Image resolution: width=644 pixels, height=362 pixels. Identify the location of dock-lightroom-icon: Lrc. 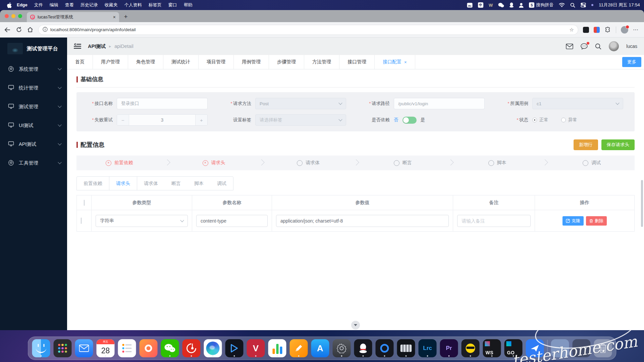
(428, 348).